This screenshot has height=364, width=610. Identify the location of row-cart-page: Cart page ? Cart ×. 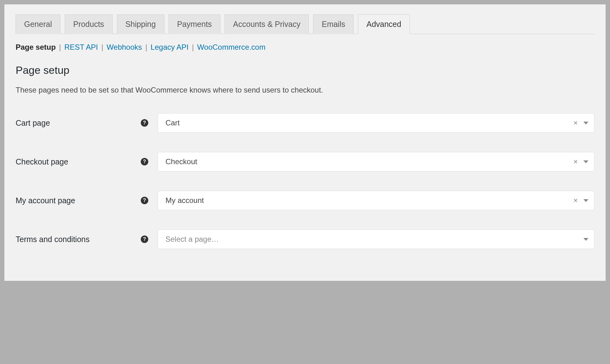
(305, 123).